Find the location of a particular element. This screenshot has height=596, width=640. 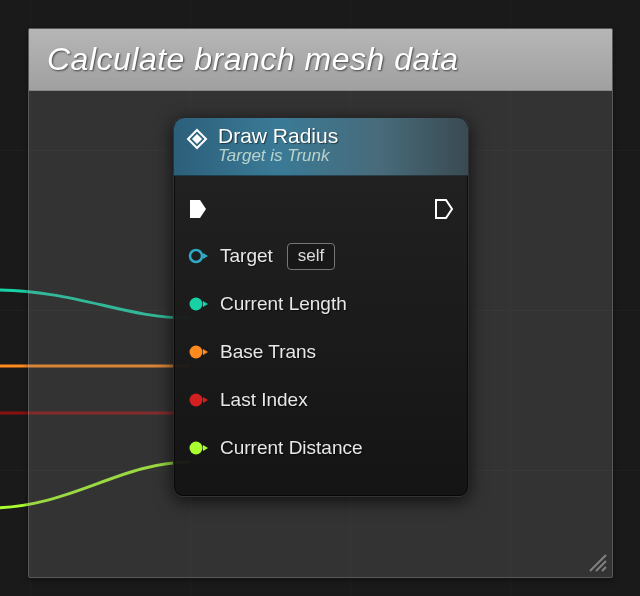

pin-last-index: Last Index is located at coordinates (321, 400).